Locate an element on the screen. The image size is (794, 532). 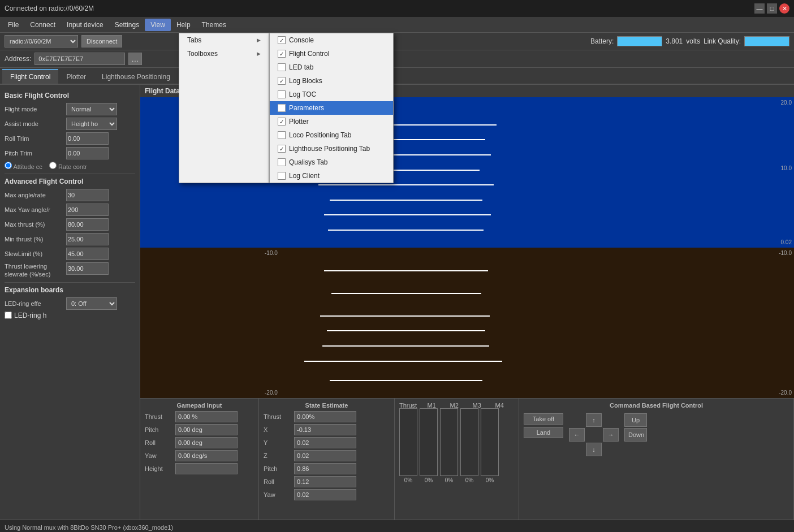
submenu-log-client: Log Client is located at coordinates (331, 176).